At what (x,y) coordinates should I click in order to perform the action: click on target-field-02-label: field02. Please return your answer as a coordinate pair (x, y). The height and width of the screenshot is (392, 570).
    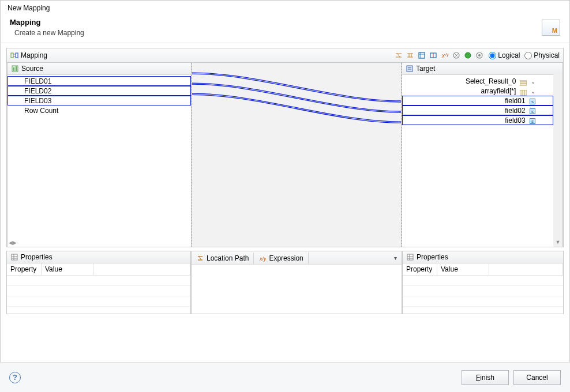
    Looking at the image, I should click on (515, 111).